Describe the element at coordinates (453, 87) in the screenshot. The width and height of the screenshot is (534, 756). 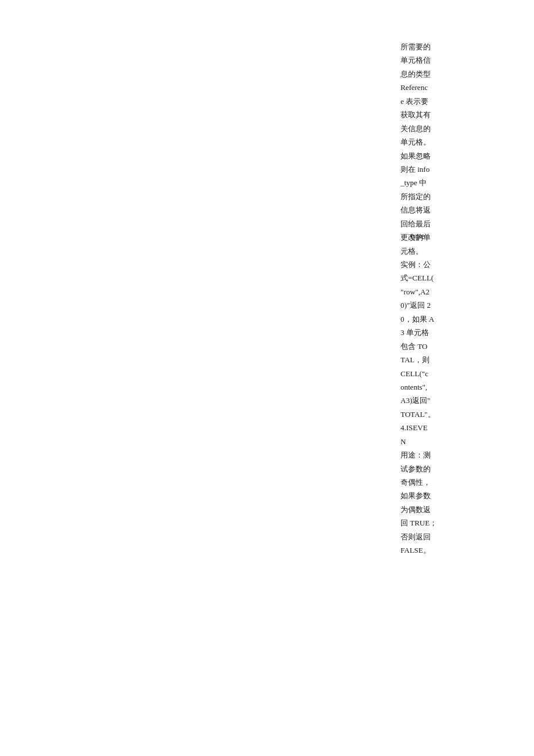
I see `line-4: Referenc` at that location.